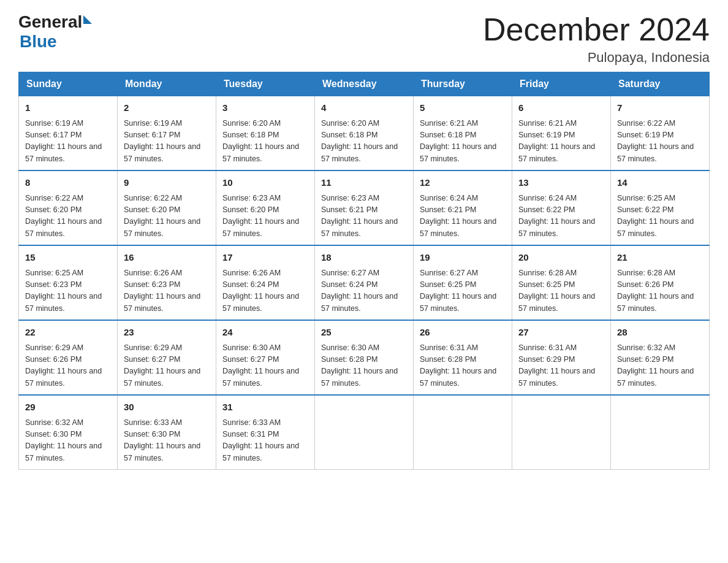 Image resolution: width=728 pixels, height=563 pixels. What do you see at coordinates (364, 258) in the screenshot?
I see `day-number: 18` at bounding box center [364, 258].